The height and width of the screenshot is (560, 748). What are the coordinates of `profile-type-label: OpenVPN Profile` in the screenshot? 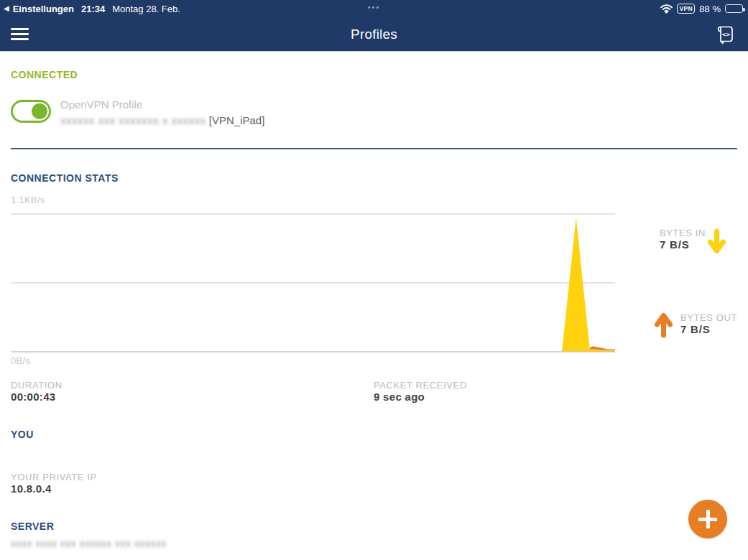 It's located at (101, 105).